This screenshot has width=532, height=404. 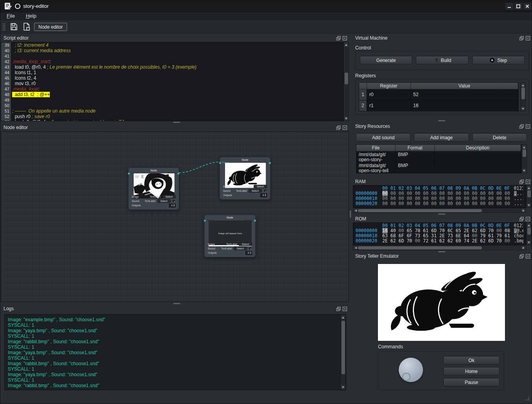 What do you see at coordinates (441, 137) in the screenshot?
I see `add-image-button: Add image` at bounding box center [441, 137].